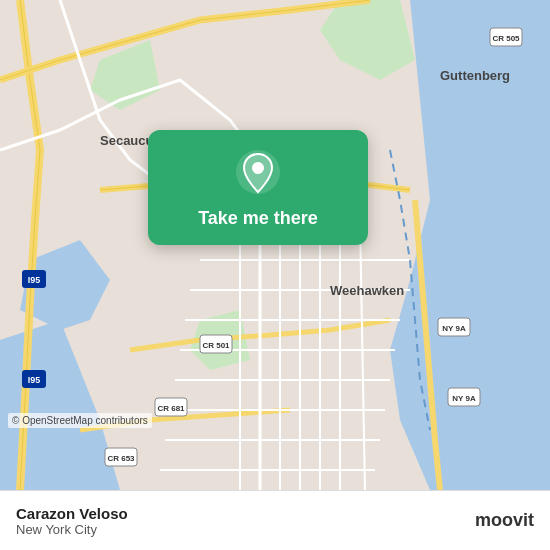 Image resolution: width=550 pixels, height=550 pixels. I want to click on moovit-icon: M, so click(455, 521).